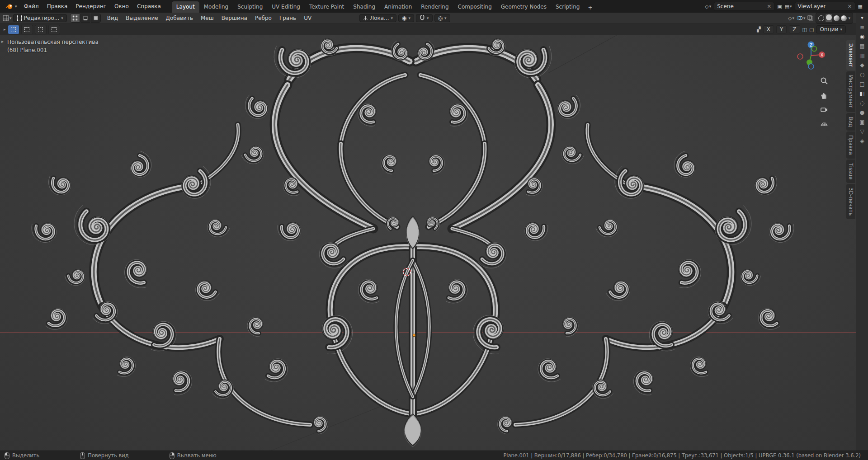  Describe the element at coordinates (805, 30) in the screenshot. I see `snap-icon: ◫` at that location.